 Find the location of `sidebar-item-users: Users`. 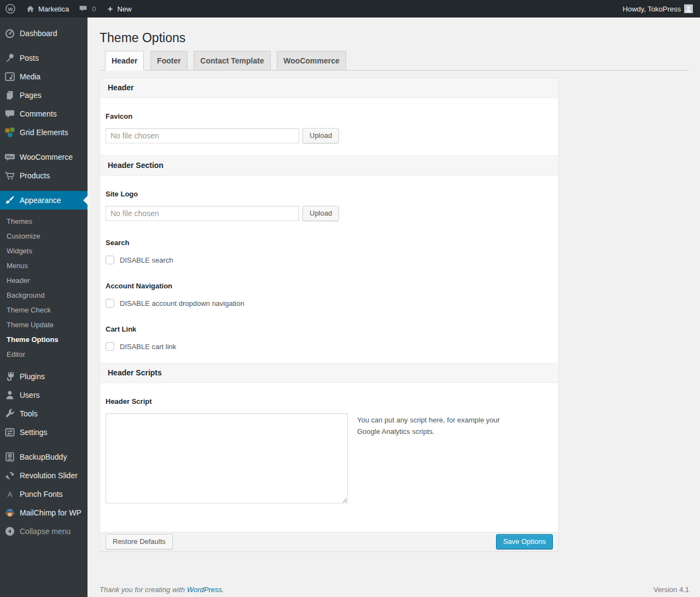

sidebar-item-users: Users is located at coordinates (44, 395).